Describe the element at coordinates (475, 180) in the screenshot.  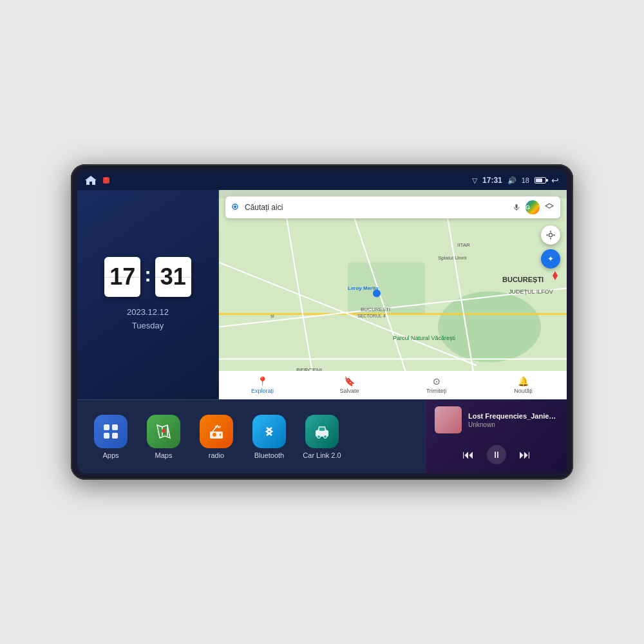
I see `signal-icon: ▽` at that location.